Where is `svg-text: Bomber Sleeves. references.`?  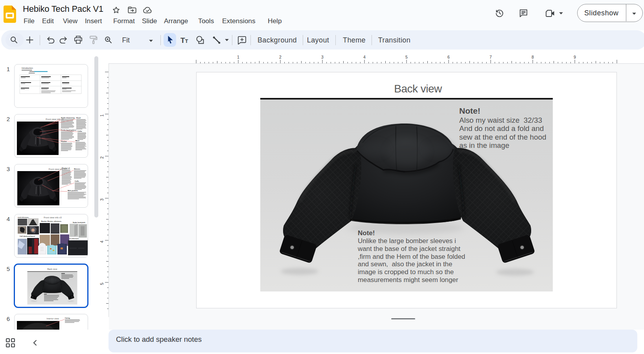 svg-text: Bomber Sleeves. references. is located at coordinates (52, 221).